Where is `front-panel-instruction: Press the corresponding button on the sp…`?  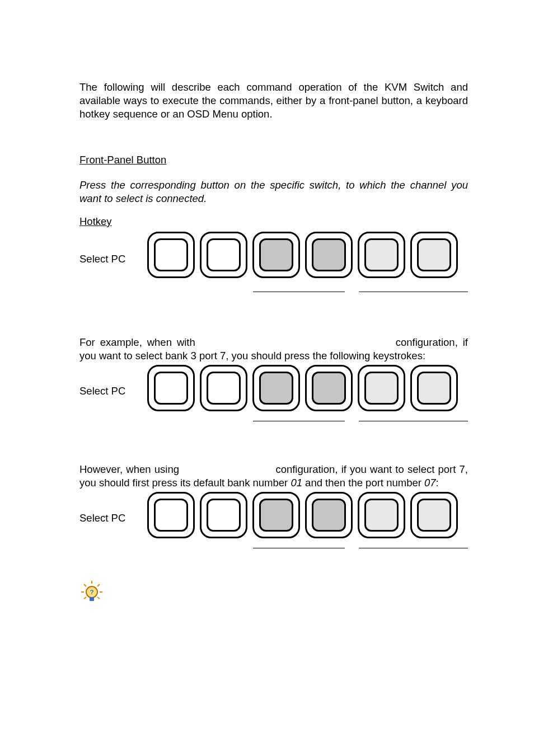 front-panel-instruction: Press the corresponding button on the sp… is located at coordinates (274, 192).